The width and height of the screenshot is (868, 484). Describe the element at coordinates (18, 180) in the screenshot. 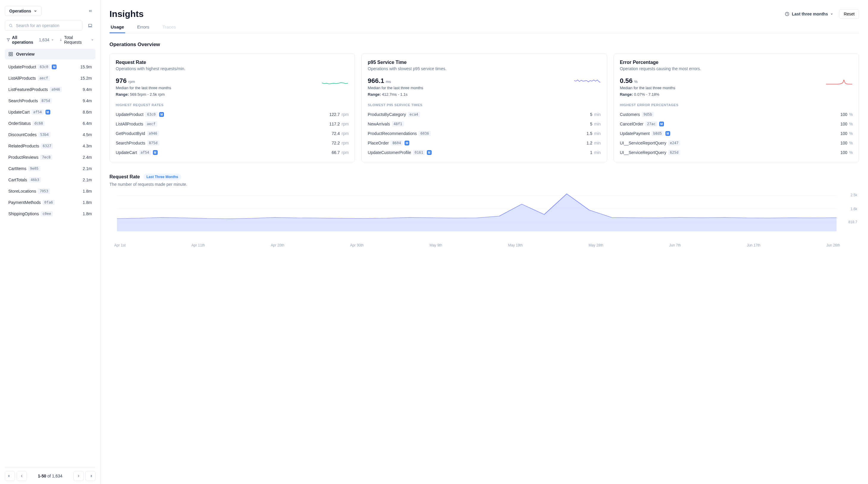

I see `operation-name: CartTotals` at that location.